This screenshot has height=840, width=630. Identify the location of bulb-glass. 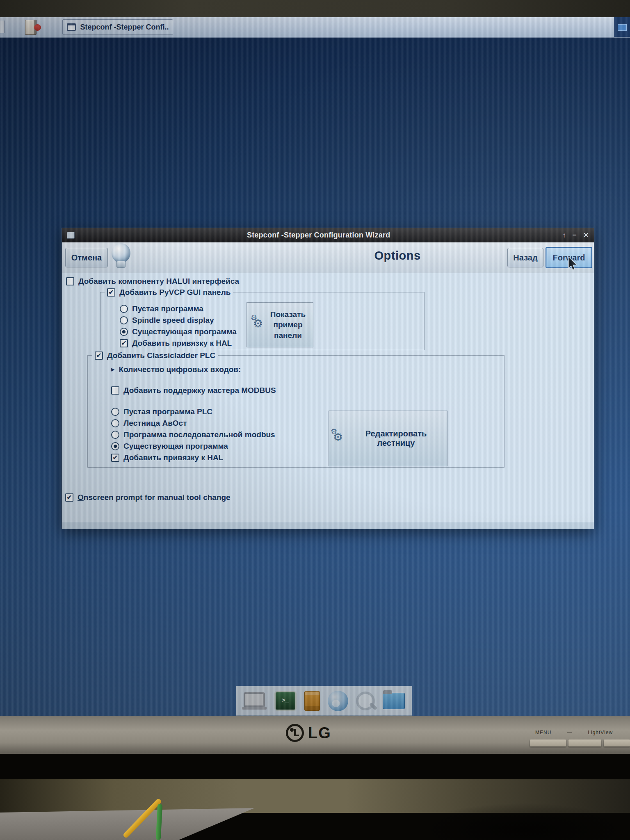
(121, 253).